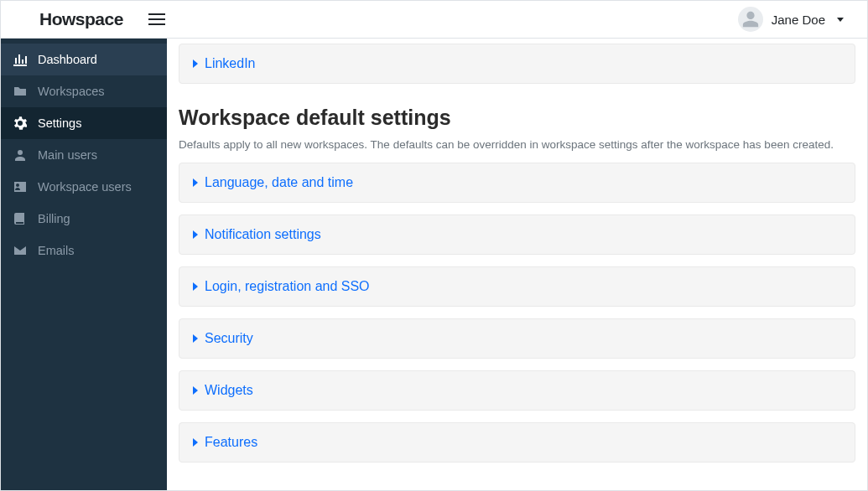 This screenshot has height=491, width=868. Describe the element at coordinates (56, 251) in the screenshot. I see `sidebar-item-label: Emails` at that location.